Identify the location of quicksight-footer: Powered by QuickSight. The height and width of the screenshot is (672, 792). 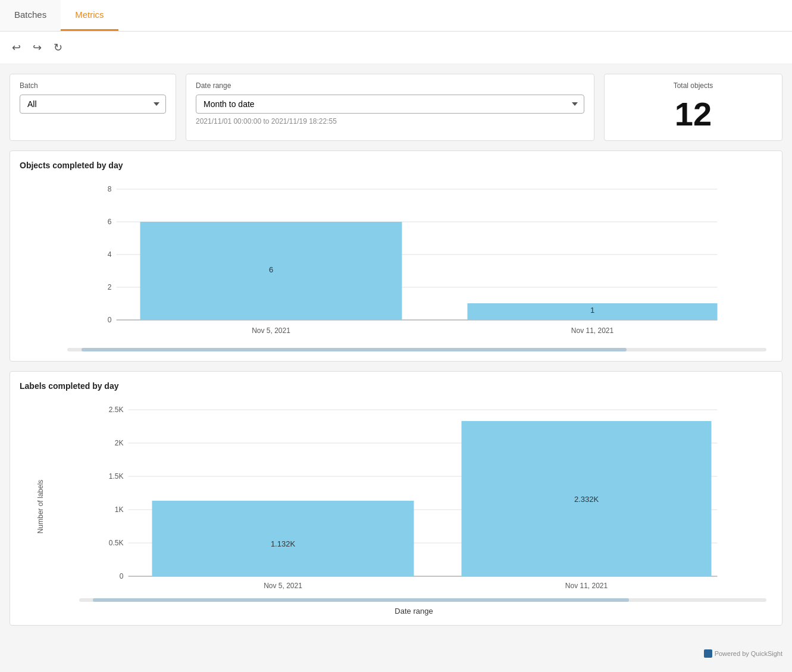
(396, 654).